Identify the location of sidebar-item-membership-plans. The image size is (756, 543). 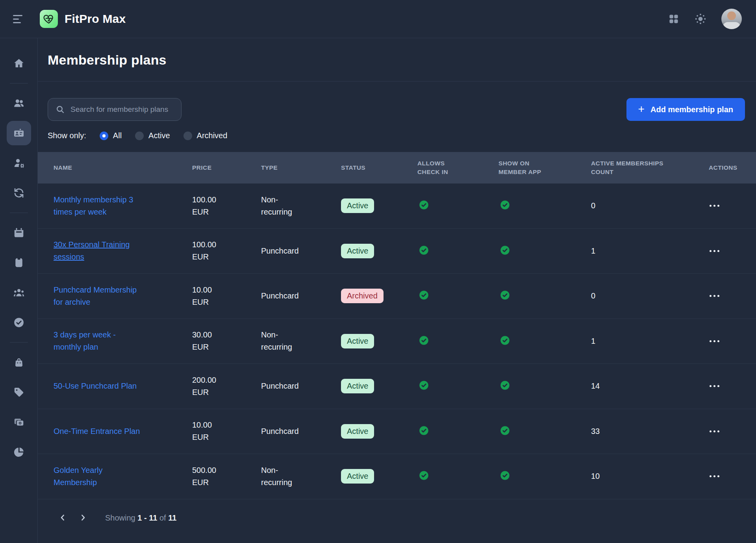
(19, 133).